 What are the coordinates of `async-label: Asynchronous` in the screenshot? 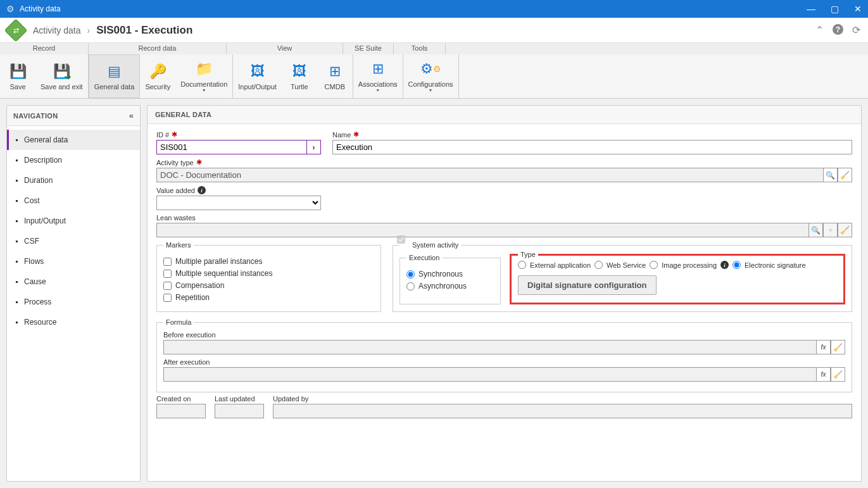 It's located at (443, 286).